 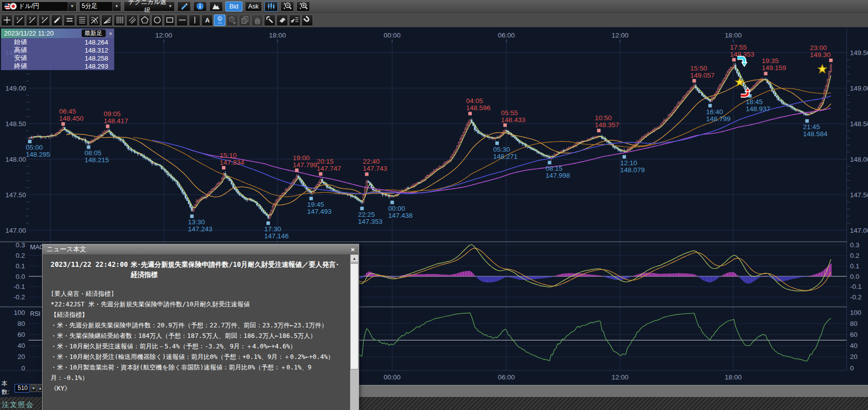 I want to click on horizontal-segment-button, so click(x=182, y=20).